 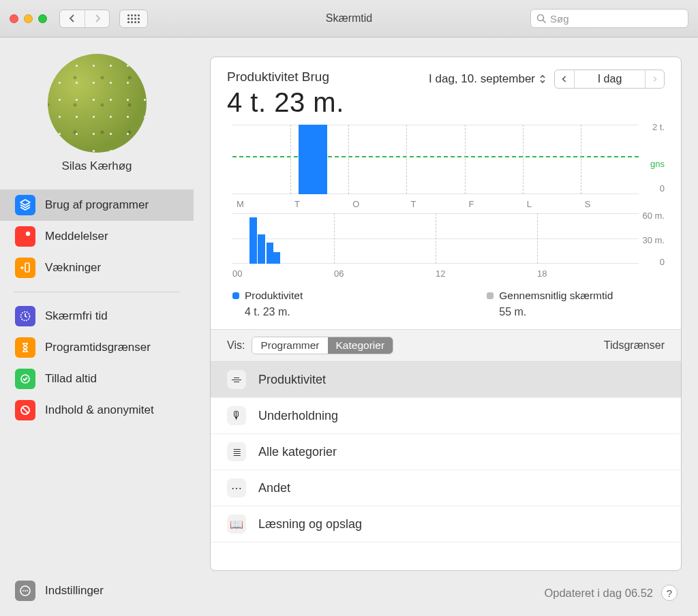 What do you see at coordinates (663, 188) in the screenshot?
I see `ylabel-bot: 0` at bounding box center [663, 188].